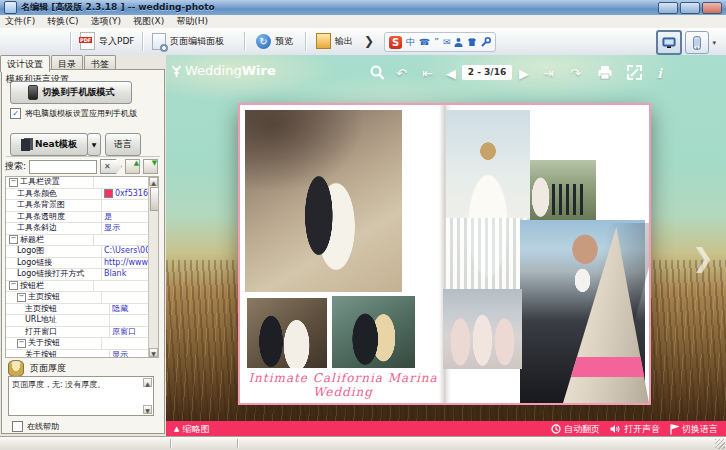  Describe the element at coordinates (82, 344) in the screenshot. I see `tree-section-row: −关于按钮` at that location.